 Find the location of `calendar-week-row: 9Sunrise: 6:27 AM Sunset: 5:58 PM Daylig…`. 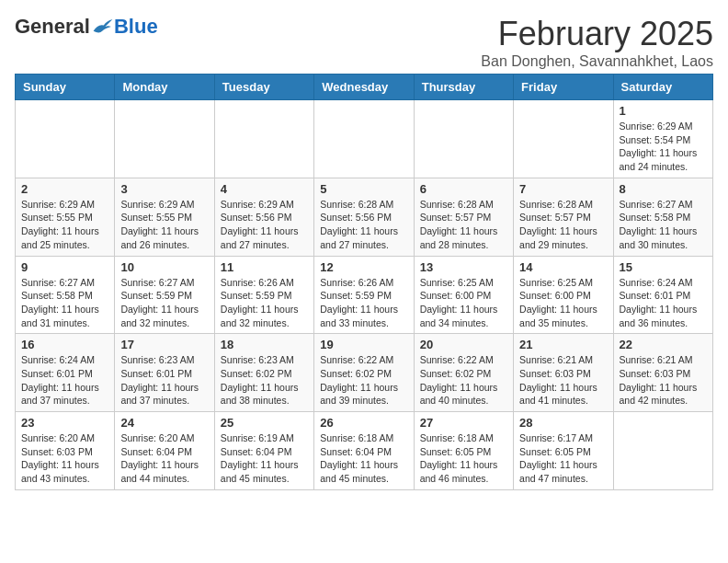

calendar-week-row: 9Sunrise: 6:27 AM Sunset: 5:58 PM Daylig… is located at coordinates (364, 294).